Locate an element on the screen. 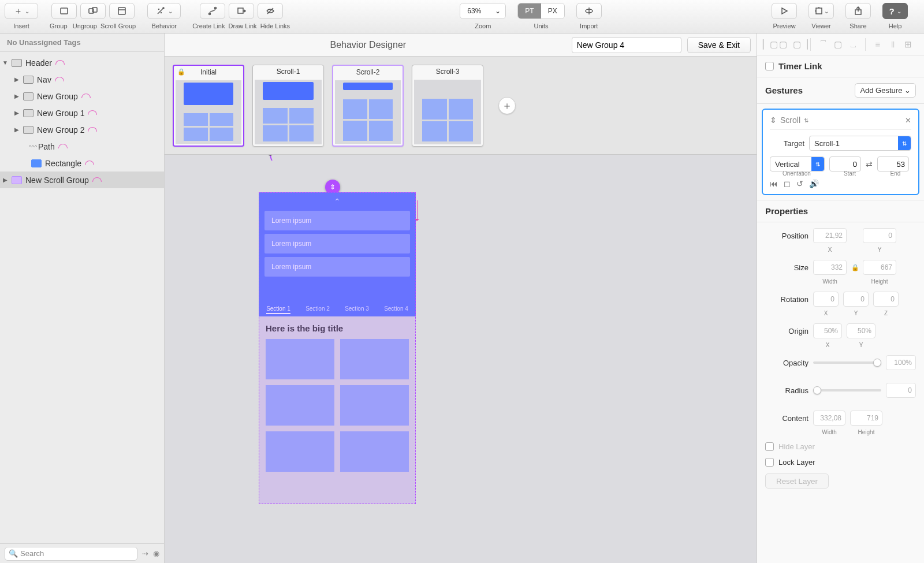 This screenshot has height=563, width=924. gesture-card: ⇕Scroll ⇅ ✕ Target Scroll-1⇅ Vertical⇅ ⇄… is located at coordinates (841, 152).